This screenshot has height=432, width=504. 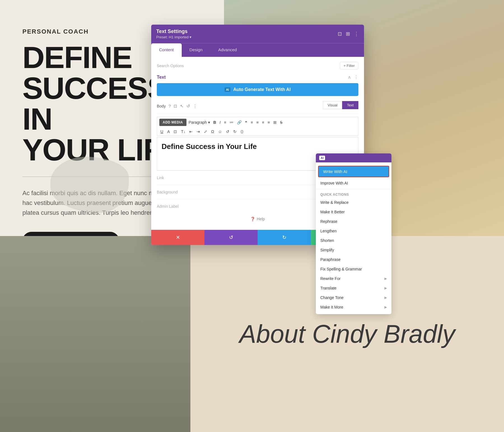 I want to click on panel-tabs: Content Design Advanced, so click(x=258, y=50).